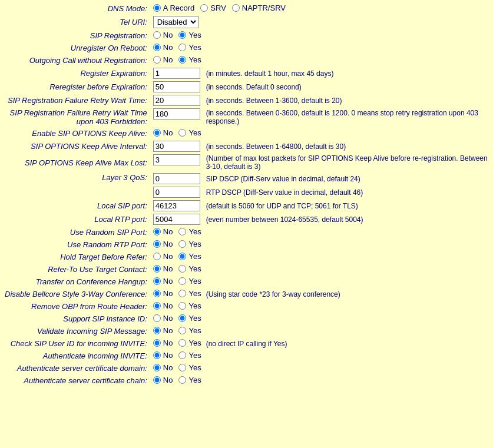 Image resolution: width=493 pixels, height=448 pixels. Describe the element at coordinates (183, 380) in the screenshot. I see `auth-cert-chain-yes-radio` at that location.